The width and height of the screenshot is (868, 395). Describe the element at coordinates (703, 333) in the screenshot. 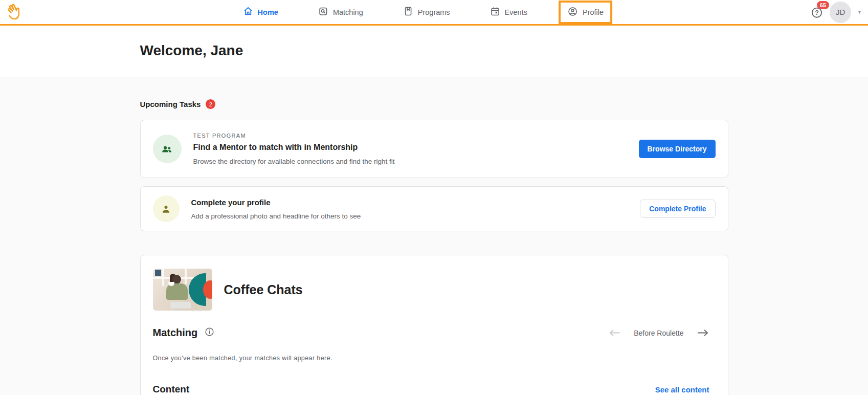

I see `pager-next-arrow-icon` at that location.